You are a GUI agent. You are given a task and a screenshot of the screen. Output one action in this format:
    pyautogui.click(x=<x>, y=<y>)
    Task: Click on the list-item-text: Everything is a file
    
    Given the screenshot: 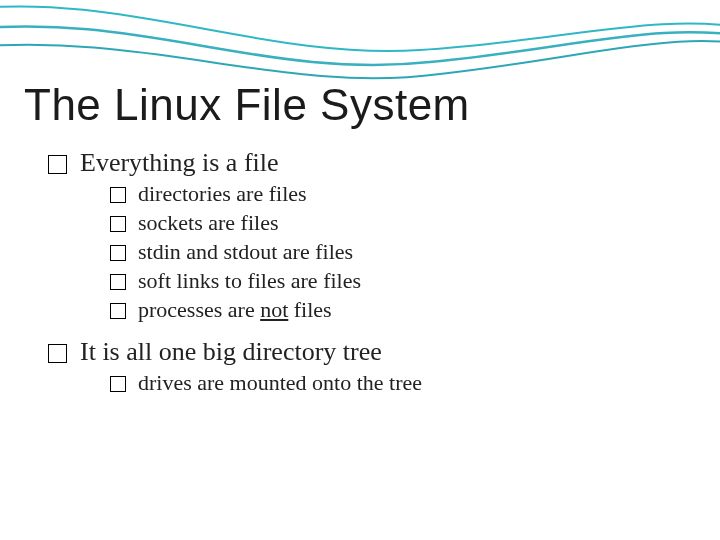 What is the action you would take?
    pyautogui.click(x=180, y=162)
    